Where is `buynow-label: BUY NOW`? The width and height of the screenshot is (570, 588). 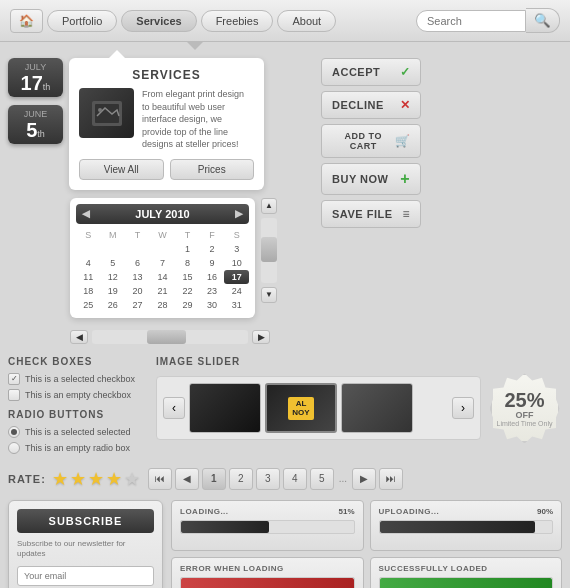
buynow-label: BUY NOW is located at coordinates (360, 179).